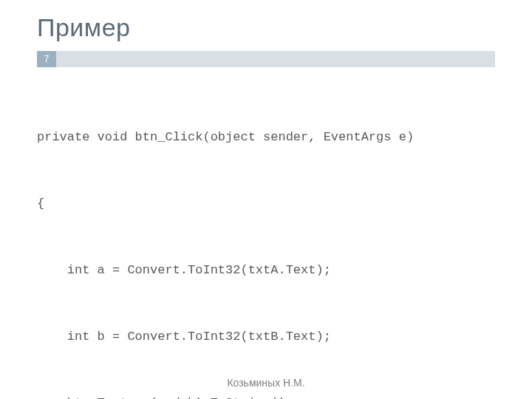 This screenshot has width=532, height=399. What do you see at coordinates (266, 383) in the screenshot?
I see `slide-footer-author: Козьминых Н.М.` at bounding box center [266, 383].